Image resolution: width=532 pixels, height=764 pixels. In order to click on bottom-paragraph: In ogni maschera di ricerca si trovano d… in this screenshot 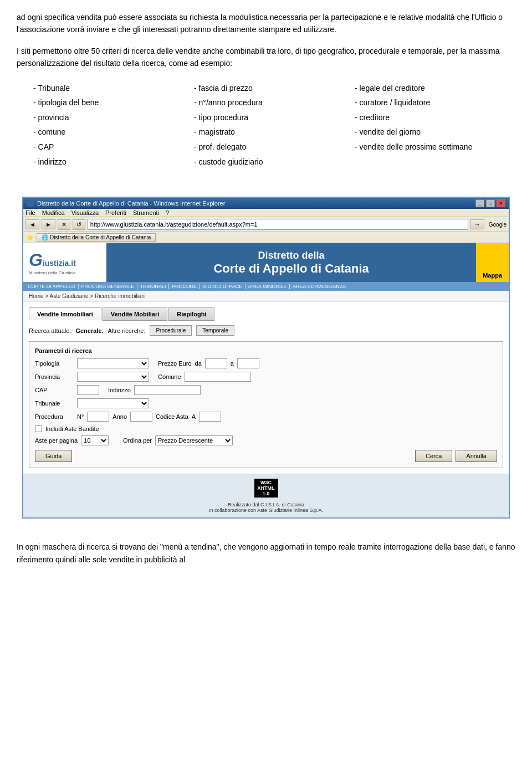, I will do `click(266, 553)`.